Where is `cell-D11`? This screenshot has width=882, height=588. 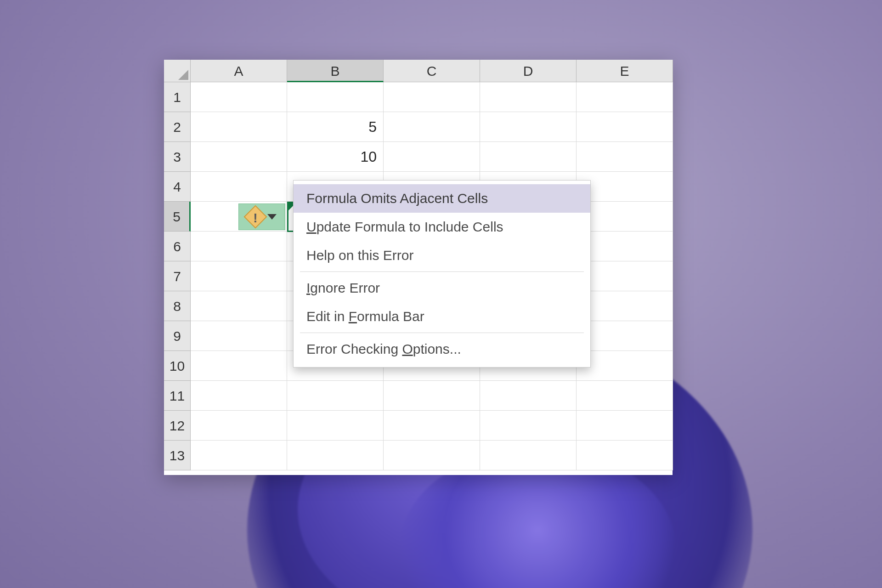 cell-D11 is located at coordinates (528, 396).